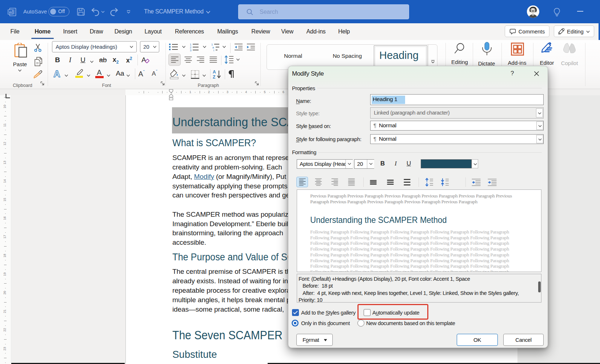 This screenshot has width=600, height=364. Describe the element at coordinates (214, 50) in the screenshot. I see `svg-text: i` at that location.